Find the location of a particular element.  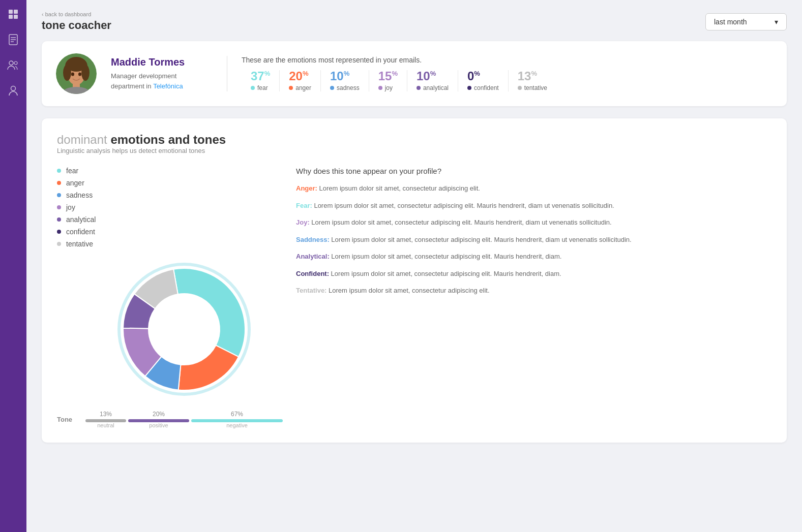

emotion-item-anger: 20% anger is located at coordinates (300, 81).